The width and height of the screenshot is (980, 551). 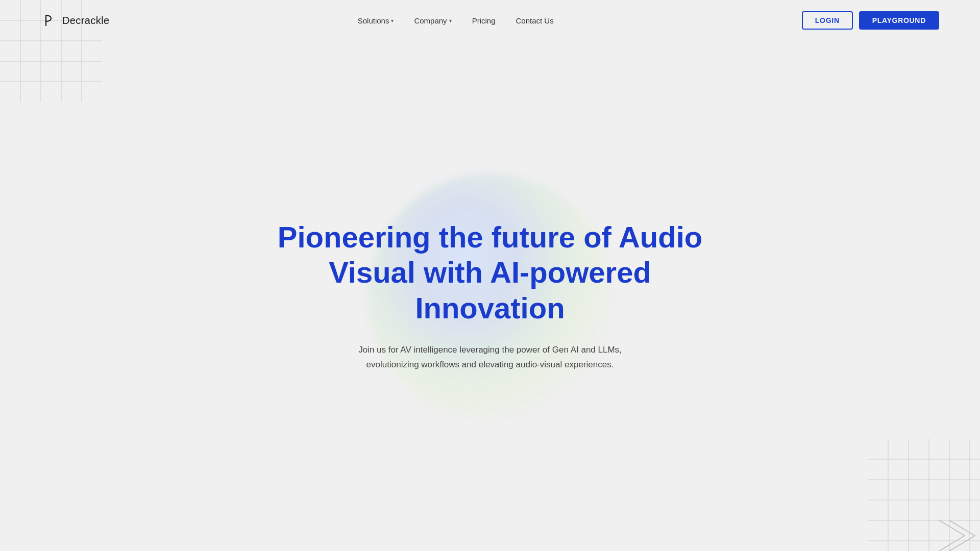 What do you see at coordinates (490, 20) in the screenshot?
I see `navbar: Decrackle Solutions ▾ Company ▾ Pricing …` at bounding box center [490, 20].